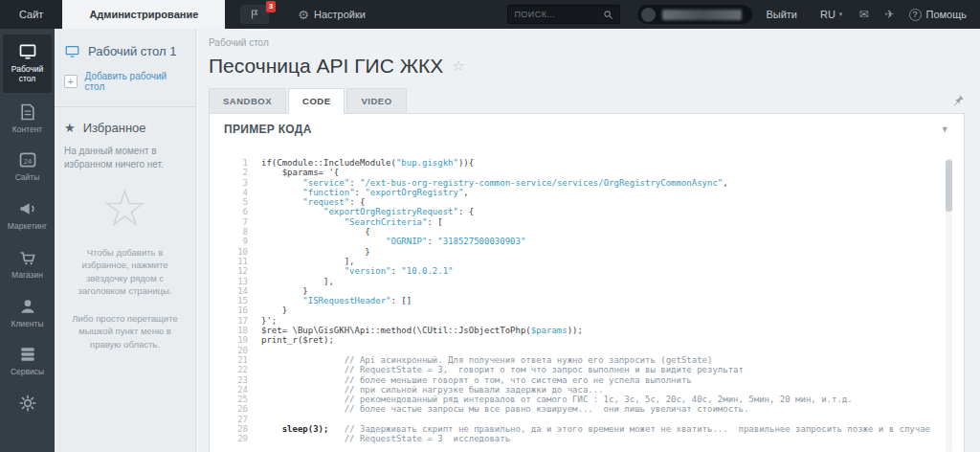 Image resolution: width=980 pixels, height=452 pixels. I want to click on plane-icon: ✈, so click(889, 14).